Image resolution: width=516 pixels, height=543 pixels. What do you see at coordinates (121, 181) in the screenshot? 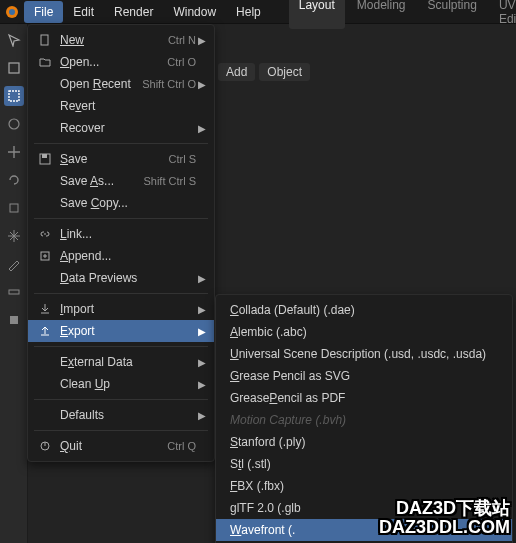
I see `file-save-as: Save As... Shift Ctrl S` at bounding box center [121, 181].